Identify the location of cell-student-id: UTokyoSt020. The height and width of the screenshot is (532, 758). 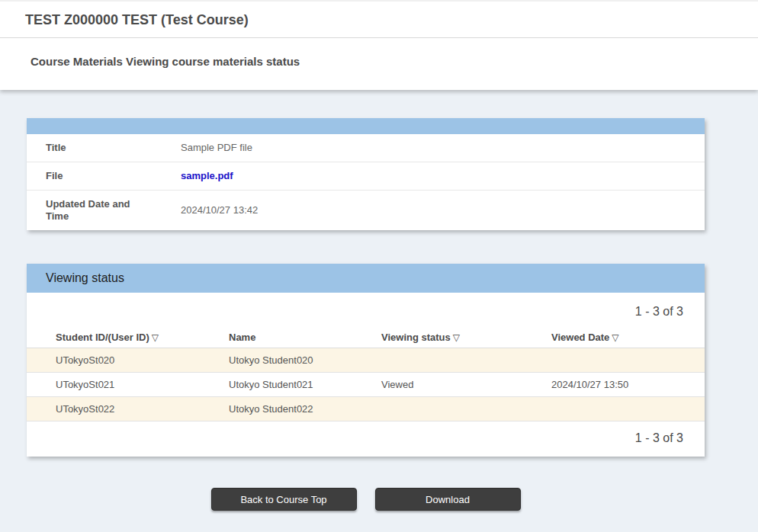
(142, 360).